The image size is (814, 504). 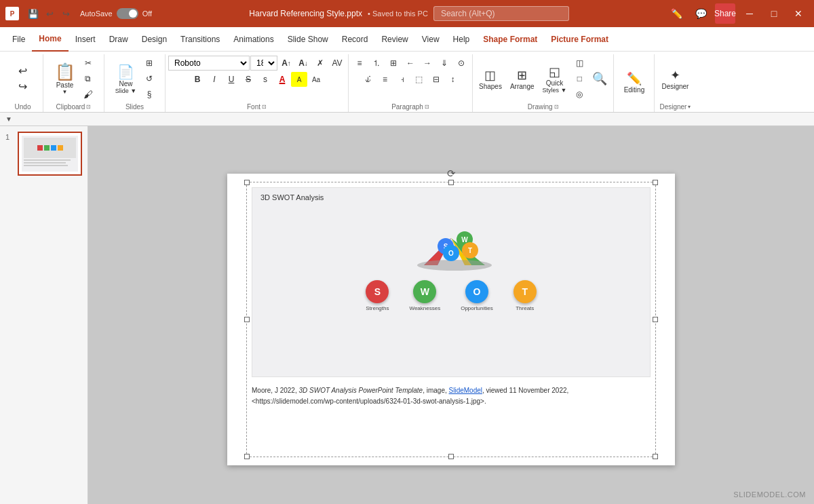 What do you see at coordinates (264, 63) in the screenshot?
I see `font-size-selector: 18` at bounding box center [264, 63].